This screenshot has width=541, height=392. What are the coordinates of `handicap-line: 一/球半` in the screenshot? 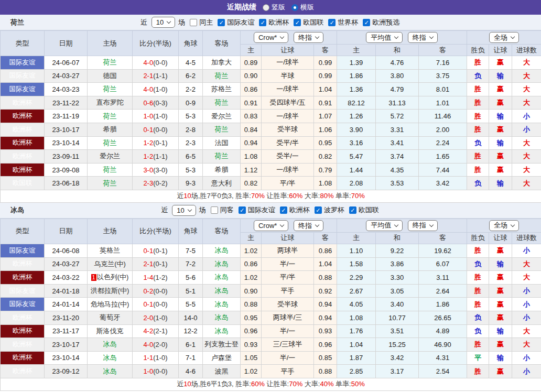 It's located at (288, 90).